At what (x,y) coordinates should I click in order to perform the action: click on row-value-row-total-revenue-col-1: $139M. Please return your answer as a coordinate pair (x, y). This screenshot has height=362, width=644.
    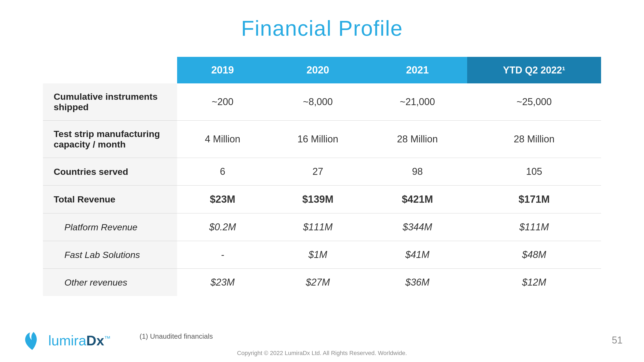
    Looking at the image, I should click on (318, 200).